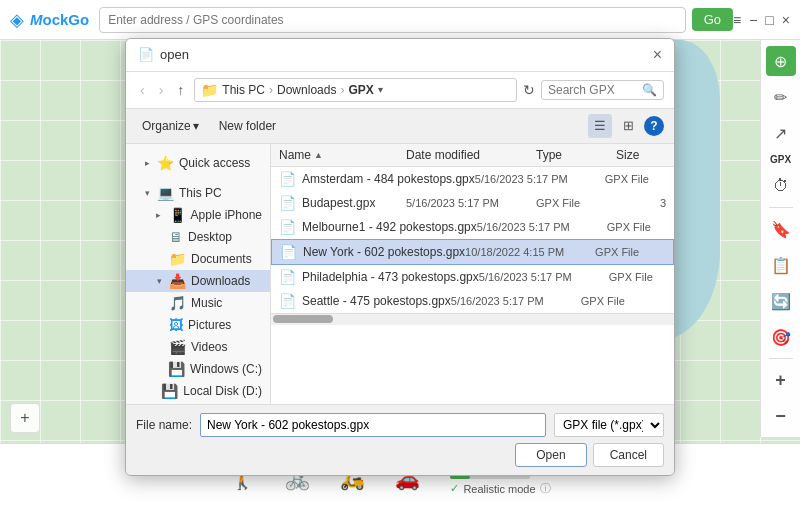  Describe the element at coordinates (222, 259) in the screenshot. I see `sidebar-label-documents: Documents` at that location.